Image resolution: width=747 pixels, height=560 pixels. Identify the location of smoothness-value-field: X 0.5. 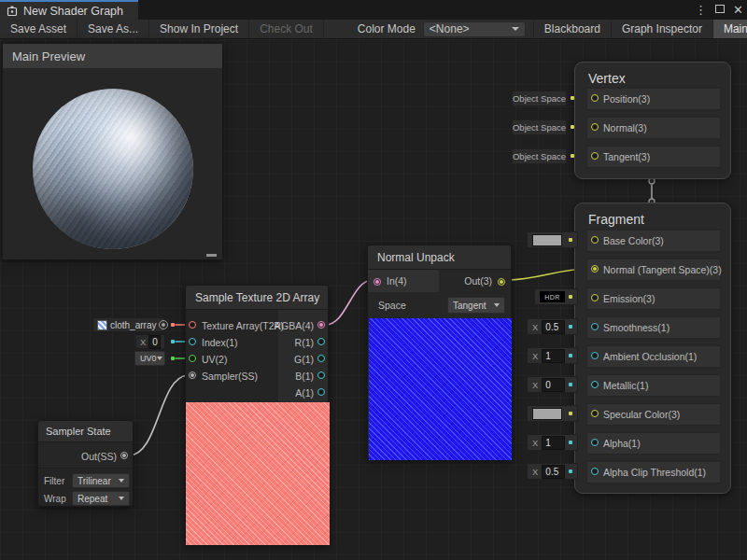
(553, 327).